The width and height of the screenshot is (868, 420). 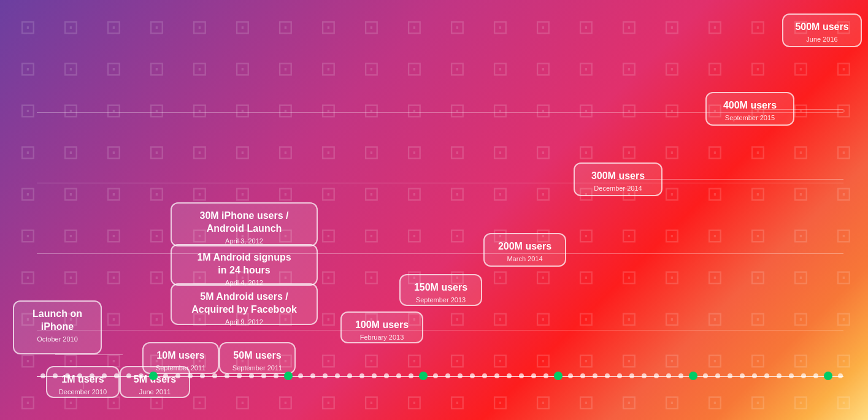 What do you see at coordinates (822, 39) in the screenshot?
I see `card-500m-date: June 2016` at bounding box center [822, 39].